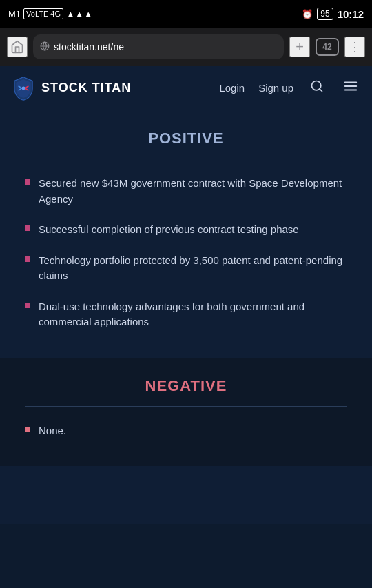 The height and width of the screenshot is (588, 372). I want to click on list-item: None., so click(186, 432).